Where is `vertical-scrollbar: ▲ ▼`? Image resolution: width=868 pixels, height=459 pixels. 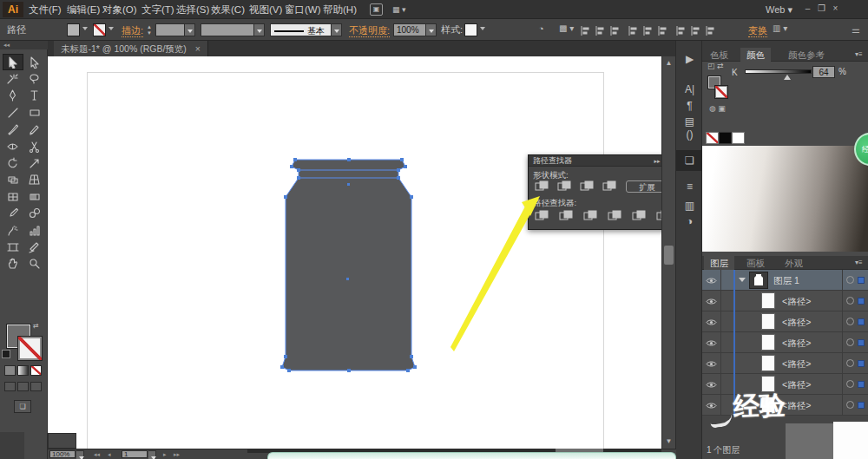
vertical-scrollbar: ▲ ▼ is located at coordinates (668, 252).